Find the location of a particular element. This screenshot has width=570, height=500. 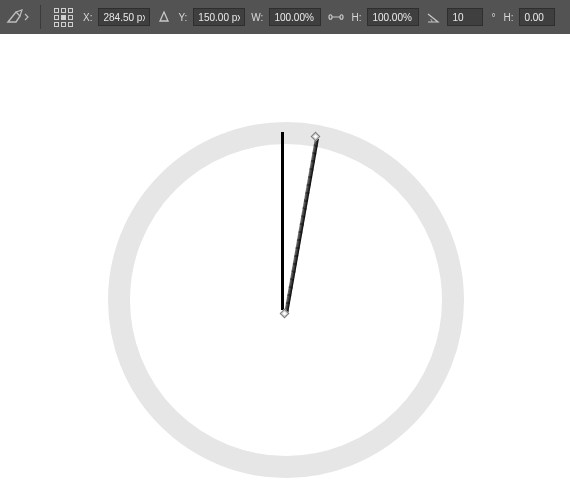

reference-point-grid is located at coordinates (63, 17).